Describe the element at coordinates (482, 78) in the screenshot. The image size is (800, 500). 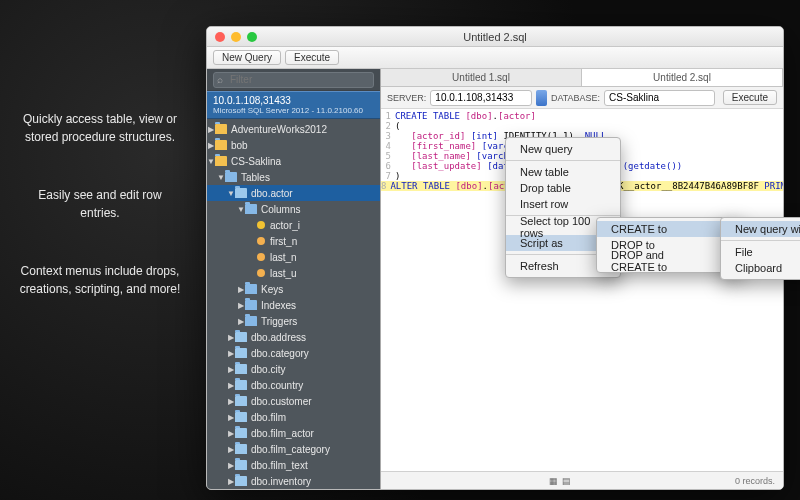
I see `tab-untitled-1: Untitled 1.sql` at that location.